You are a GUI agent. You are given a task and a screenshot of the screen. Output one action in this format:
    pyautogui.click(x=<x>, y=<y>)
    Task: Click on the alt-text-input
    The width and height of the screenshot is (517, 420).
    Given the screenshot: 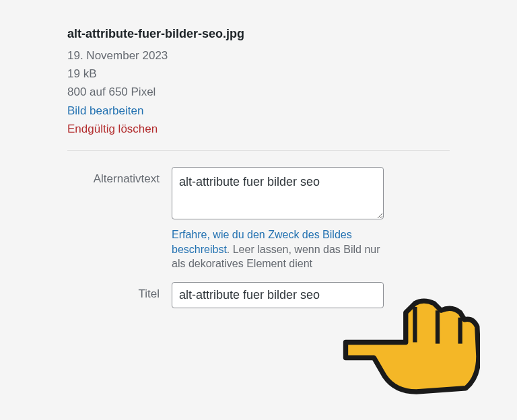 What is the action you would take?
    pyautogui.click(x=277, y=193)
    